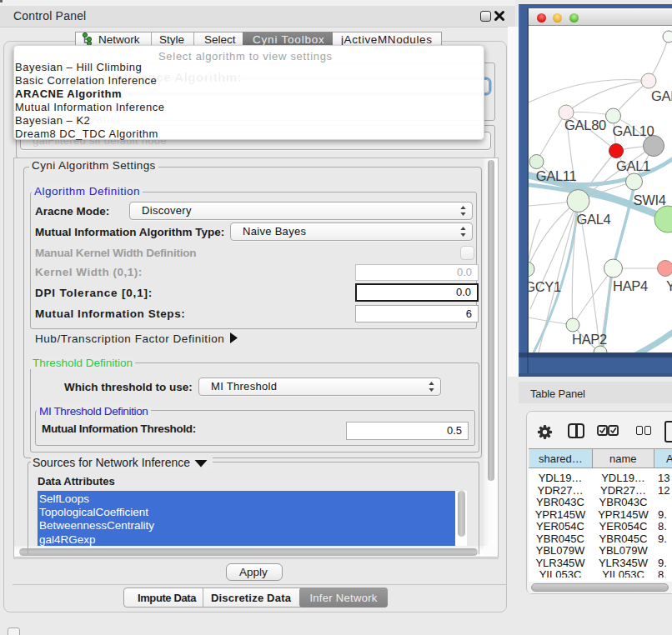  Describe the element at coordinates (669, 286) in the screenshot. I see `svg-text: Y` at that location.